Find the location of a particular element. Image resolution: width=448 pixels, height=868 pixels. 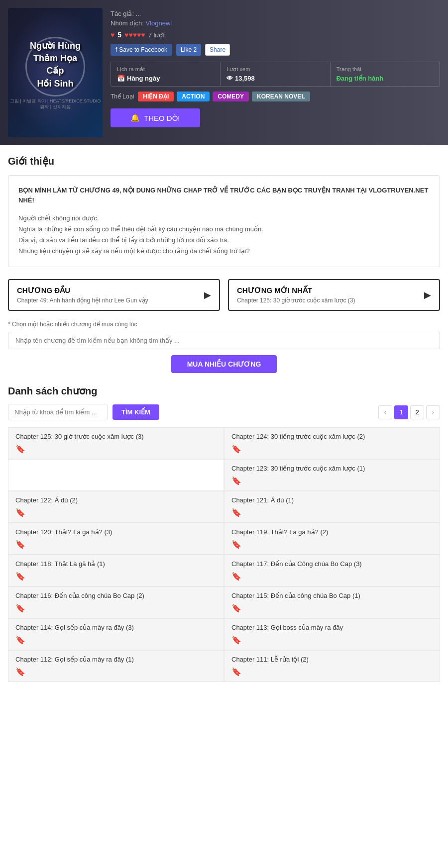

facebook-icon: f is located at coordinates (116, 50).